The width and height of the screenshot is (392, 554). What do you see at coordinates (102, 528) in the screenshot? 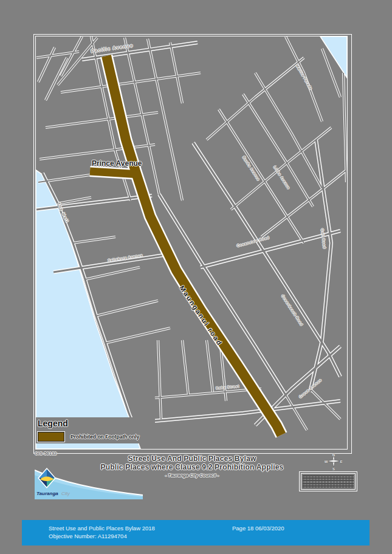
I see `footer-line1: Street Use and Public Places Bylaw 2018` at bounding box center [102, 528].